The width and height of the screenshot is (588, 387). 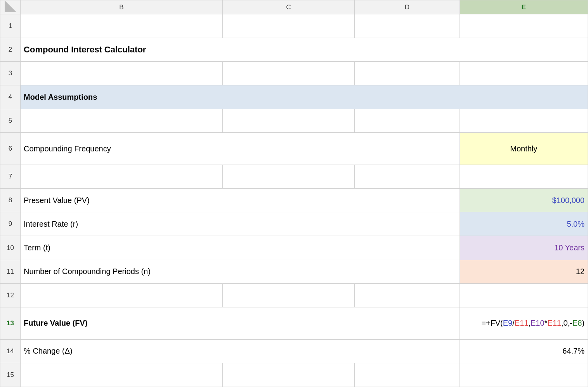 I want to click on r1-b, so click(x=122, y=26).